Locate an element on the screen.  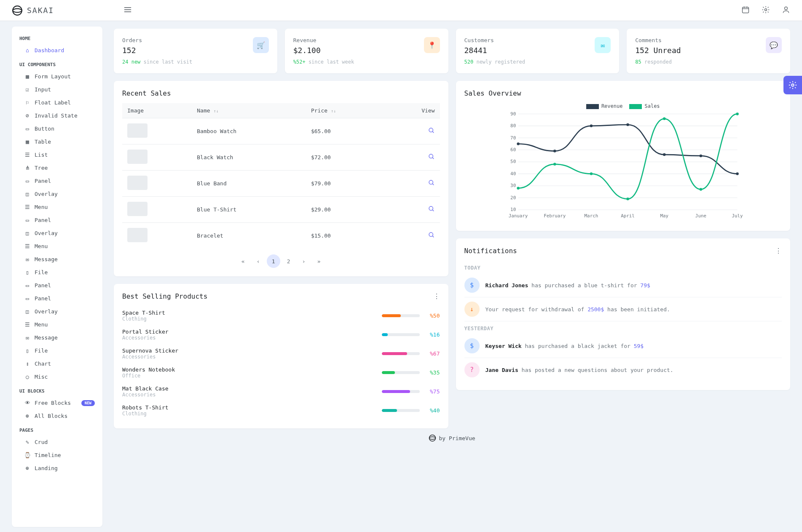
notifications-title: Notifications is located at coordinates (491, 251).